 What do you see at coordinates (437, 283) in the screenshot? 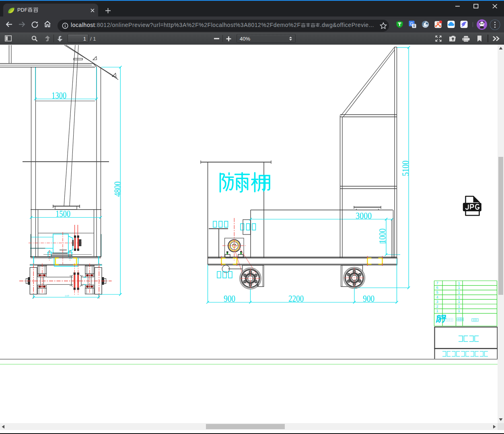
I see `svg-text: 7` at bounding box center [437, 283].